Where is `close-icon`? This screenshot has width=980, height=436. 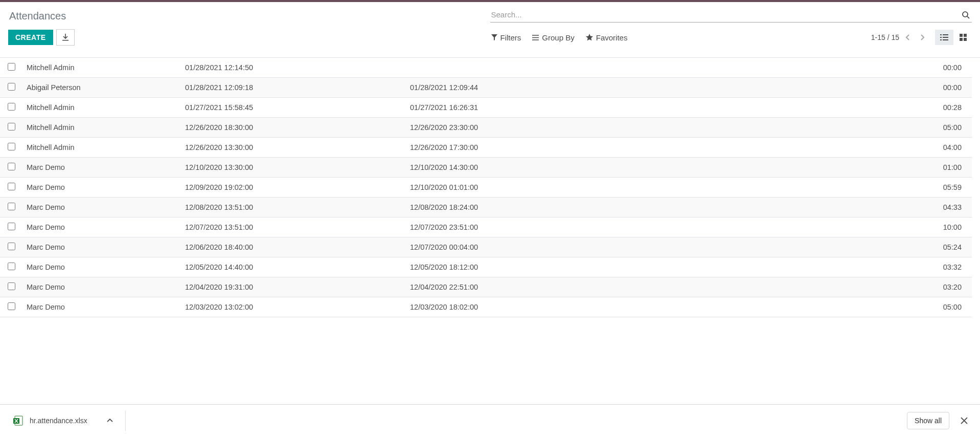 close-icon is located at coordinates (964, 421).